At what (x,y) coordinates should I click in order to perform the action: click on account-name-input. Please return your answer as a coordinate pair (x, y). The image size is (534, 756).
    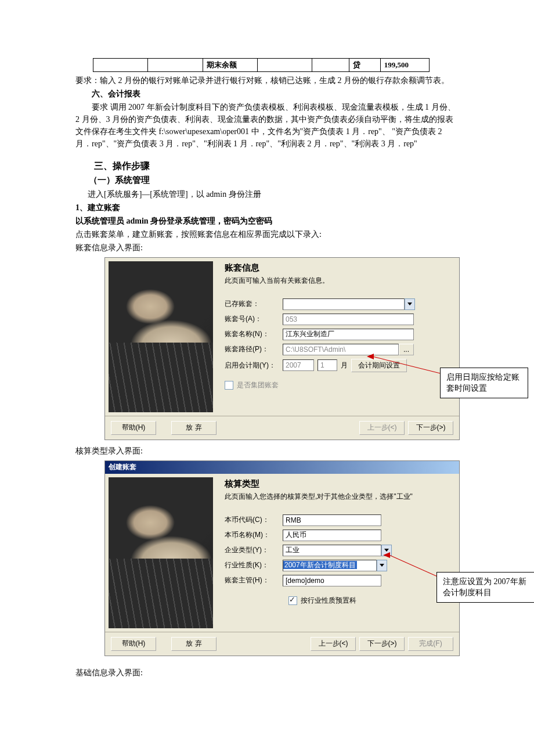
    Looking at the image, I should click on (348, 334).